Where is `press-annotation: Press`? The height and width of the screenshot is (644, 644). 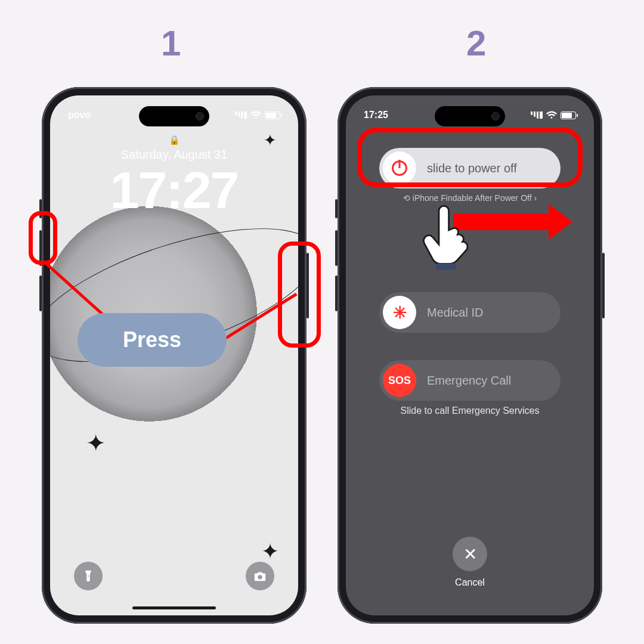
press-annotation: Press is located at coordinates (152, 340).